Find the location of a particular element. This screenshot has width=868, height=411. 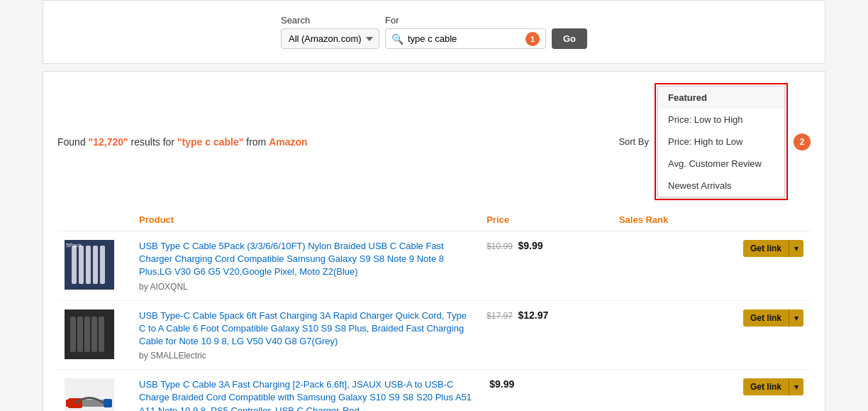

col-header-price: Price is located at coordinates (546, 220).